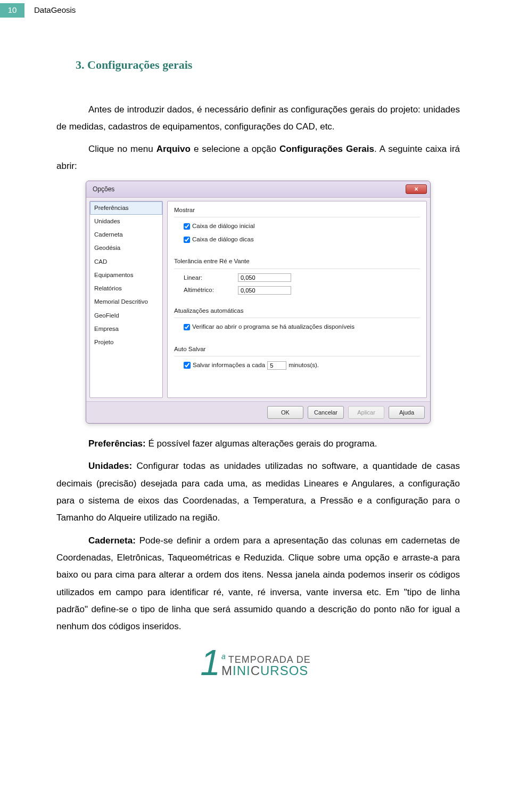 The image size is (511, 812). What do you see at coordinates (274, 327) in the screenshot?
I see `label-verificar-atualizacoes: Verificar ao abrir o programa se há atua…` at bounding box center [274, 327].